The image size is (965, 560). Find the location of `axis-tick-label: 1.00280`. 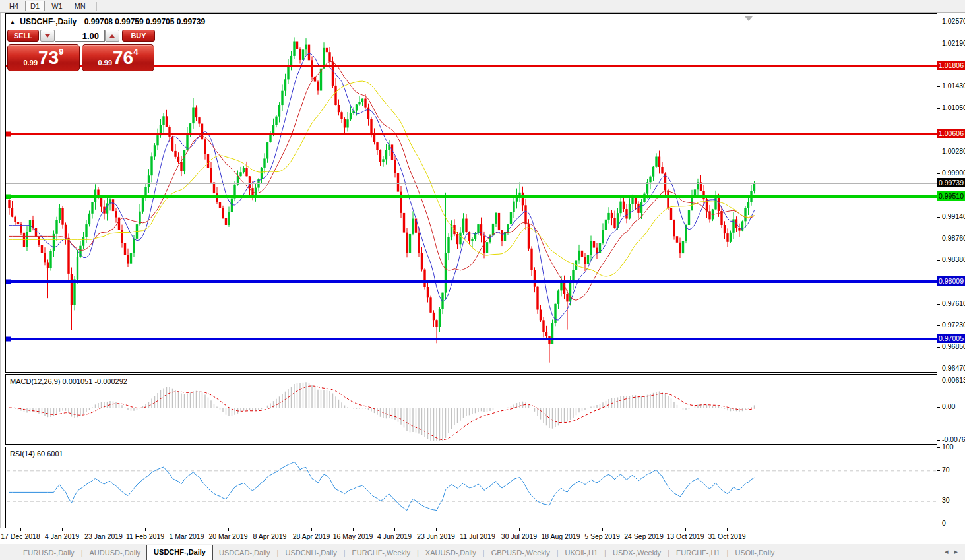

axis-tick-label: 1.00280 is located at coordinates (954, 151).